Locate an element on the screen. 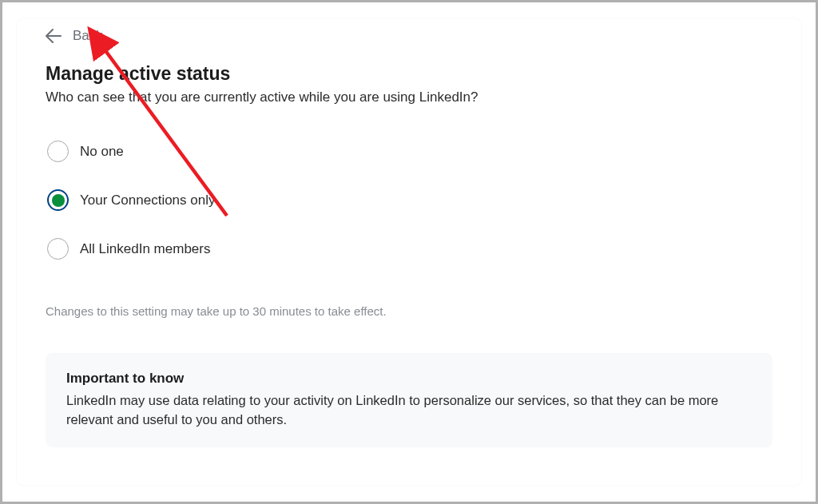 Image resolution: width=818 pixels, height=504 pixels. effect-delay-note: Changes to this setting may take up to 3… is located at coordinates (409, 312).